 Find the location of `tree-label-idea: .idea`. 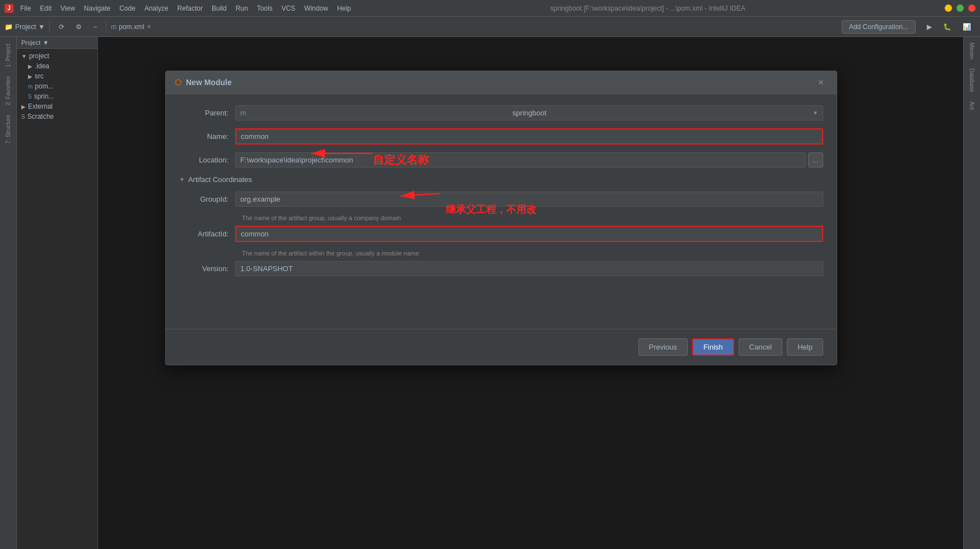

tree-label-idea: .idea is located at coordinates (42, 66).